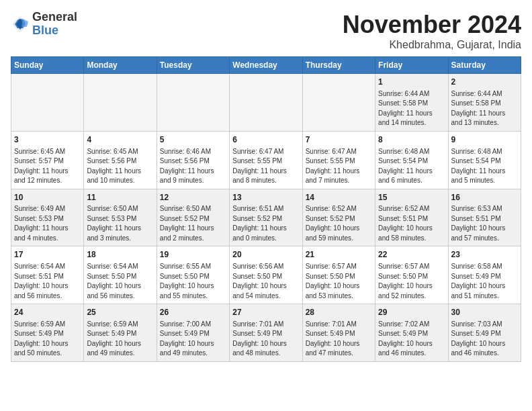  What do you see at coordinates (120, 140) in the screenshot?
I see `day-number: 4` at bounding box center [120, 140].